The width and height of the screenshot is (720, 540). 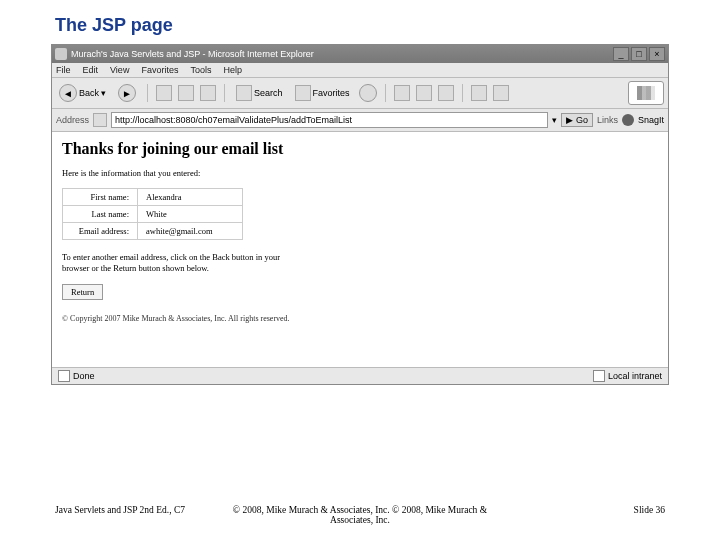 I want to click on menubar: File Edit View Favorites Tools Help, so click(x=360, y=70).